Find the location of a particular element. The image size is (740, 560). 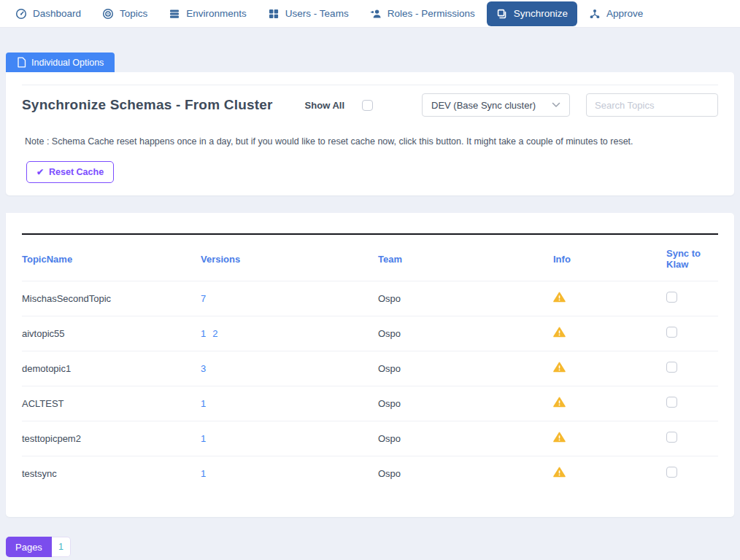

show-all-group: Show All is located at coordinates (339, 105).